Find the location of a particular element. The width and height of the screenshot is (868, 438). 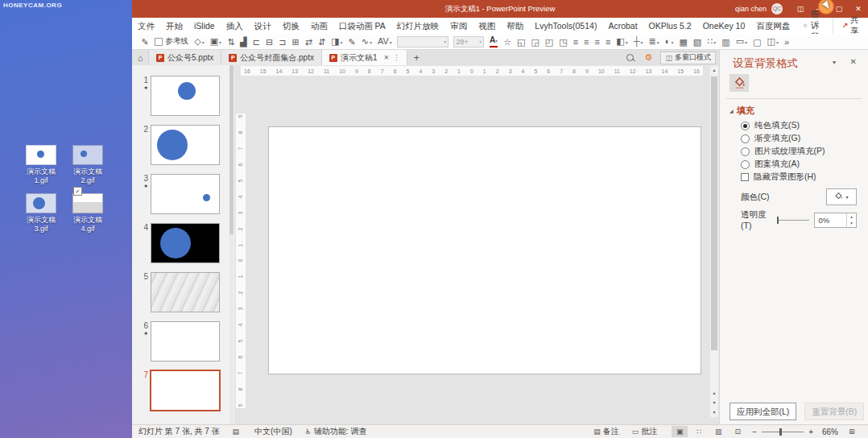

fill-option-1: 渐变填充(G) is located at coordinates (783, 138).